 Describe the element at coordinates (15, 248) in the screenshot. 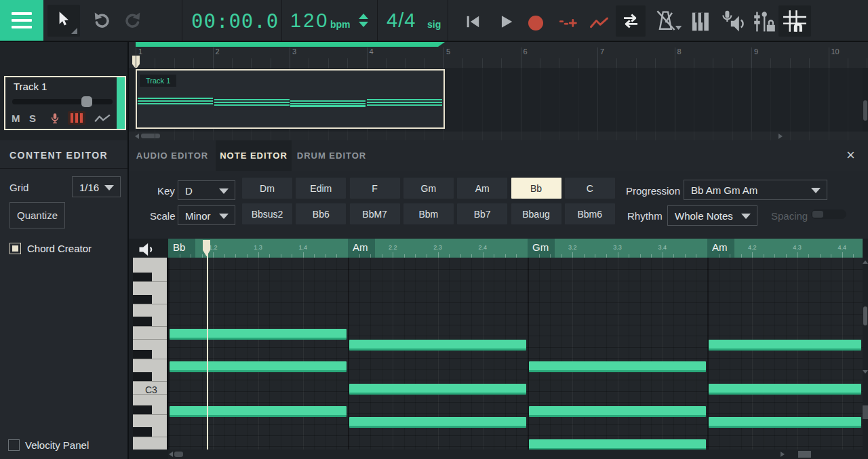

I see `chord-creator-checkbox` at that location.